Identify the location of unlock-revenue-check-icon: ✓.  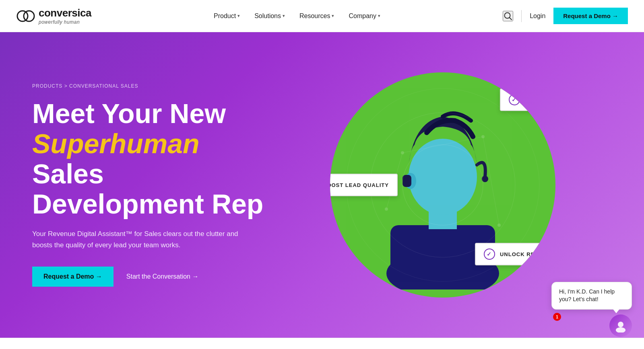
(489, 254).